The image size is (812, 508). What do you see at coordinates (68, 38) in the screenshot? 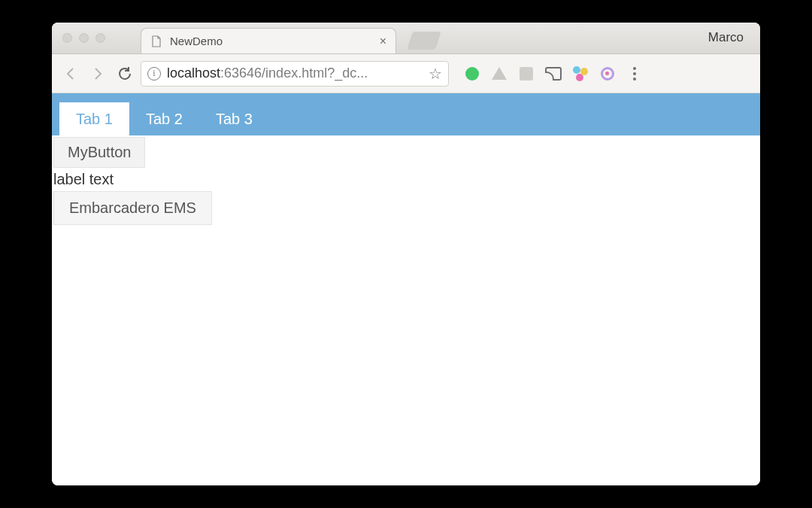
I see `close-window-icon` at bounding box center [68, 38].